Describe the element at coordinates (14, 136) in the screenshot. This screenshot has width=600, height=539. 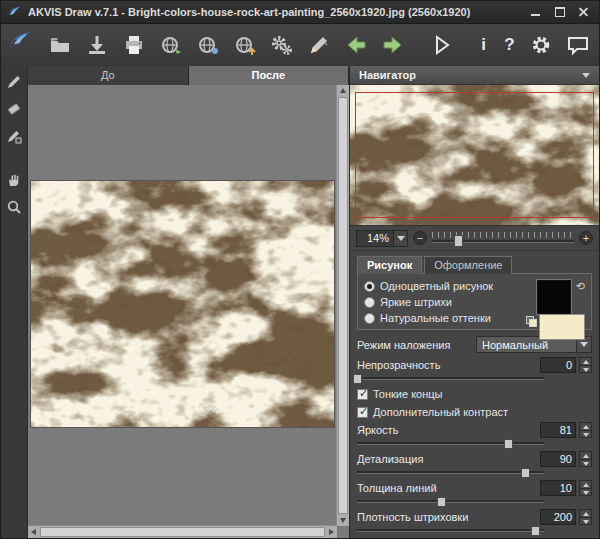
I see `recolor-pencil-tool` at that location.